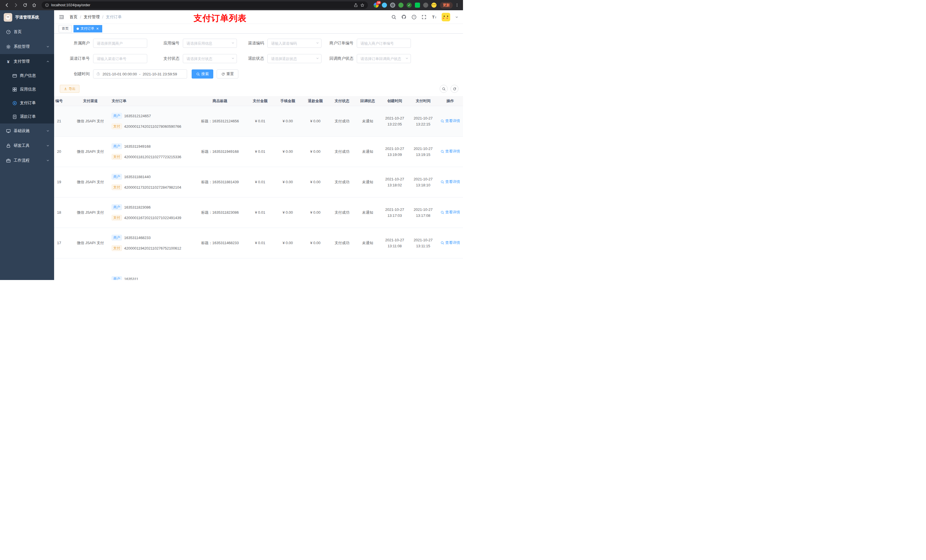 This screenshot has width=926, height=560. What do you see at coordinates (63, 269) in the screenshot?
I see `cell-id` at bounding box center [63, 269].